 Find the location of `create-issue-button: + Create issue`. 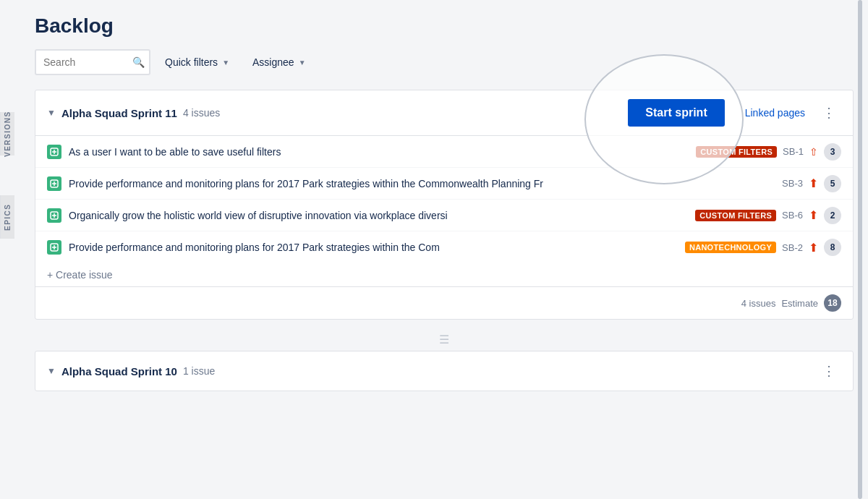

create-issue-button: + Create issue is located at coordinates (444, 275).